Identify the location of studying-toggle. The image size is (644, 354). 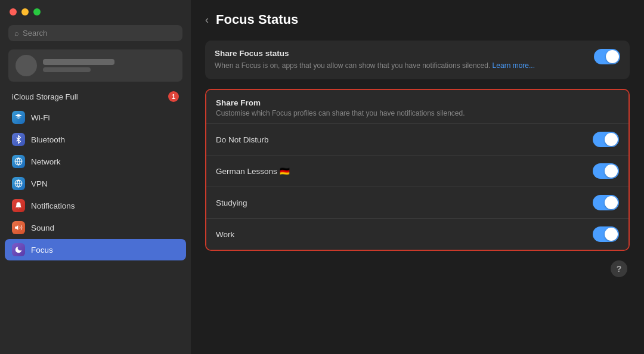
(606, 203).